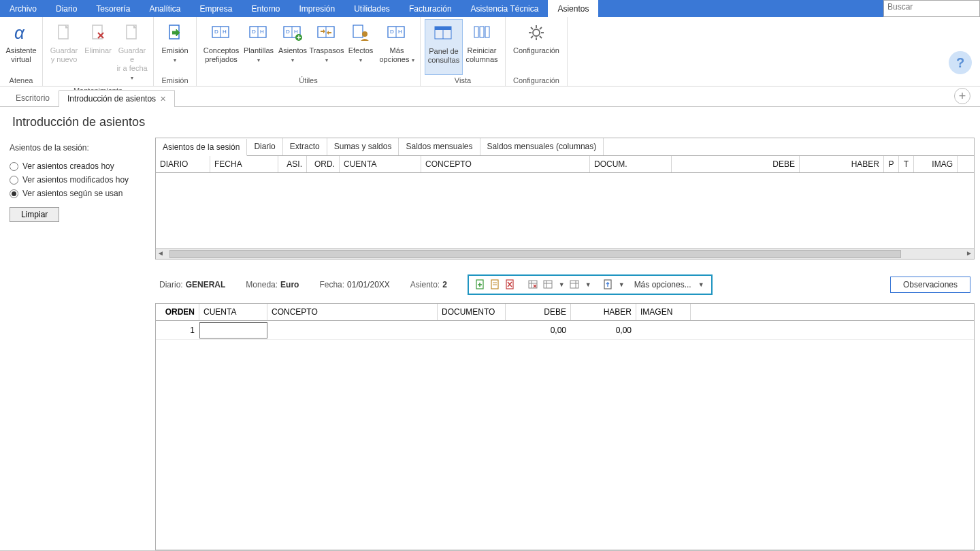  I want to click on entry-col-haber: HABER, so click(604, 312).